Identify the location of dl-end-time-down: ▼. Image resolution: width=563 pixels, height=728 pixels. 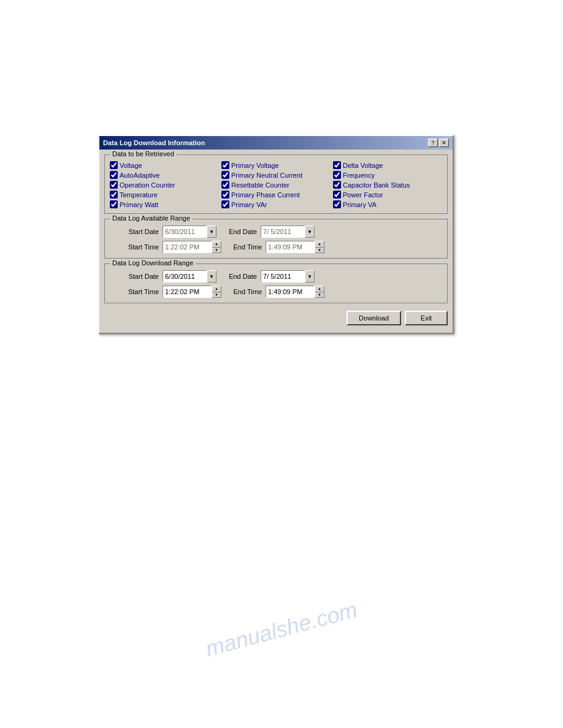
(320, 295).